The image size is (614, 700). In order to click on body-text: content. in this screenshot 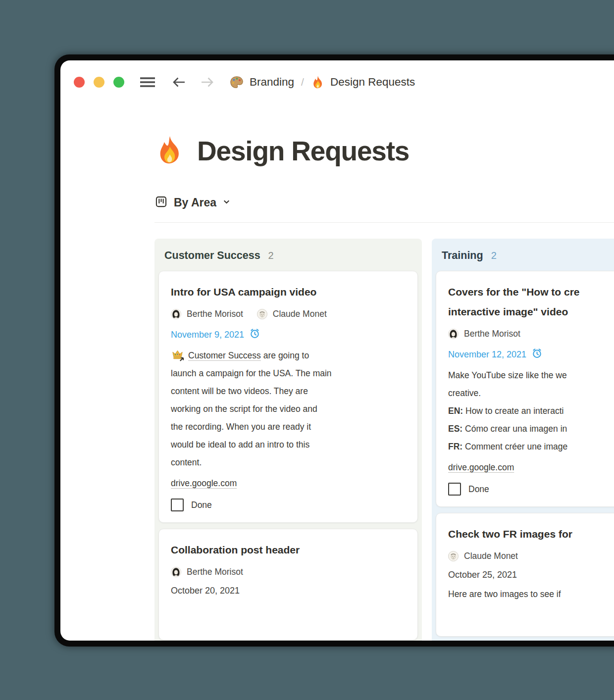, I will do `click(288, 462)`.